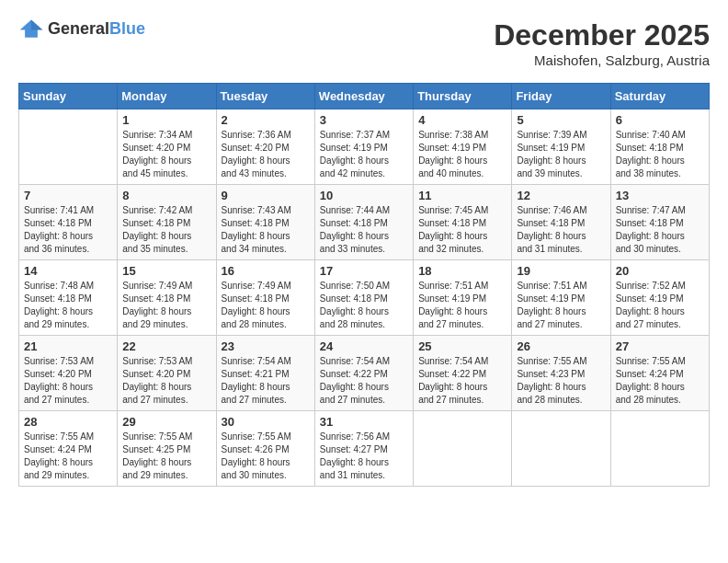 This screenshot has width=728, height=563. What do you see at coordinates (364, 373) in the screenshot?
I see `calendar-week-row: 21Sunrise: 7:53 AM Sunset: 4:20 PM Dayli…` at bounding box center [364, 373].